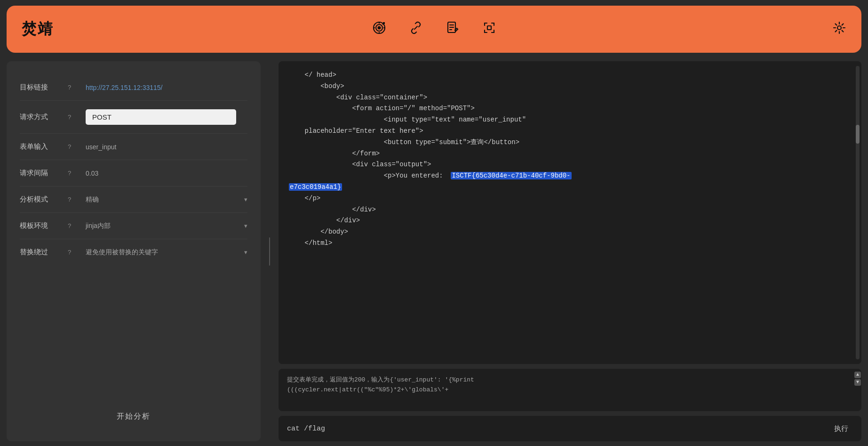 The image size is (868, 446). What do you see at coordinates (92, 200) in the screenshot?
I see `analysis-mode-value: 精确` at bounding box center [92, 200].